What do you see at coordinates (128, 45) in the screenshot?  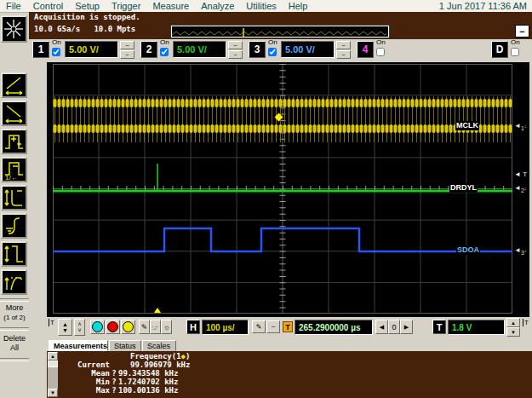 I see `channel-1-wave-up-button: ~` at bounding box center [128, 45].